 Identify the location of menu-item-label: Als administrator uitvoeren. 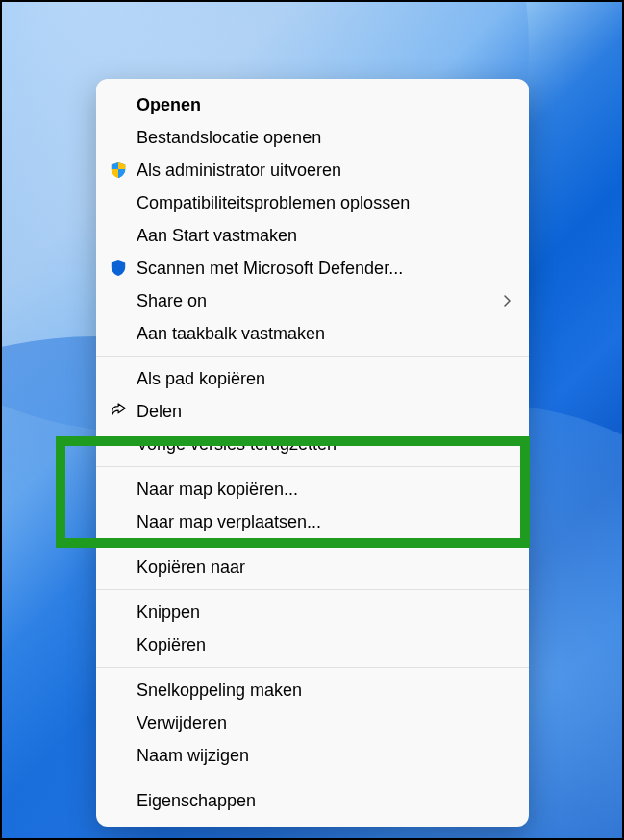
(324, 171).